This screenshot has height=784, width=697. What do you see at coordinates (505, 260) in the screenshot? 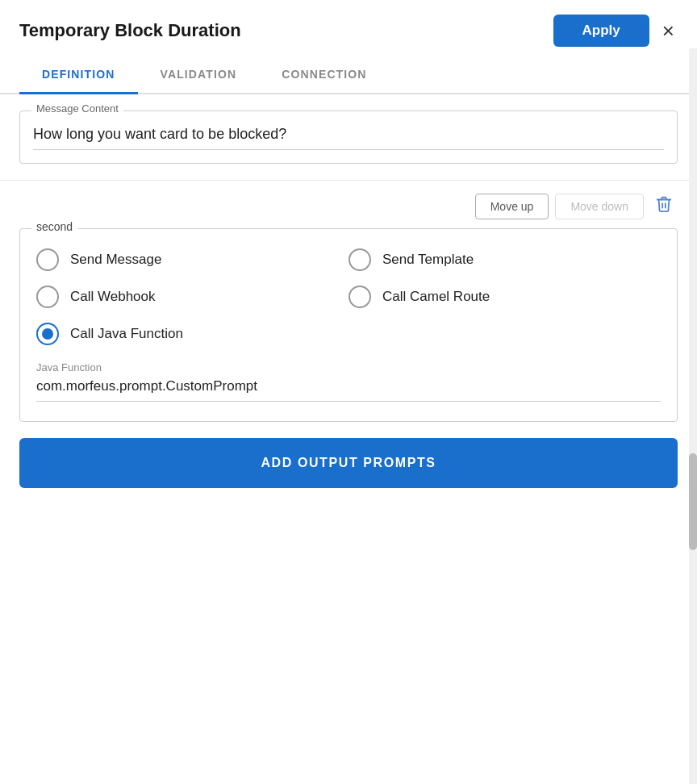
I see `radio-item-send-template: Send Template` at bounding box center [505, 260].